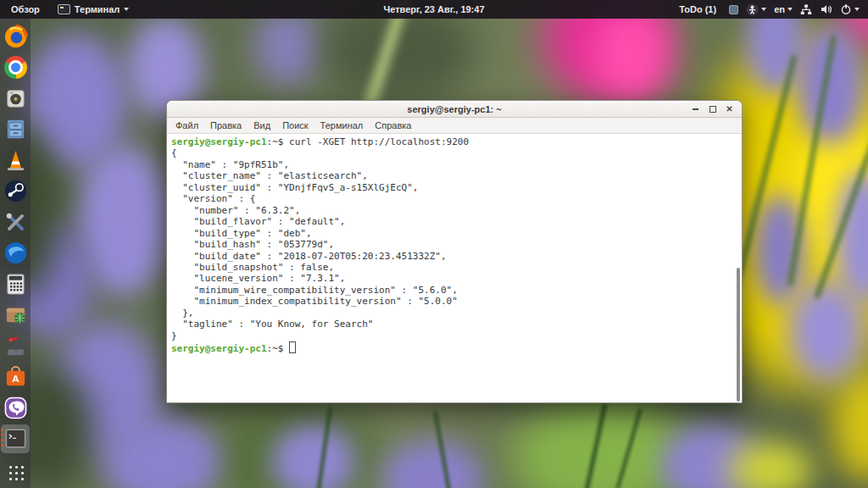 This screenshot has width=868, height=488. I want to click on software-center-icon, so click(15, 315).